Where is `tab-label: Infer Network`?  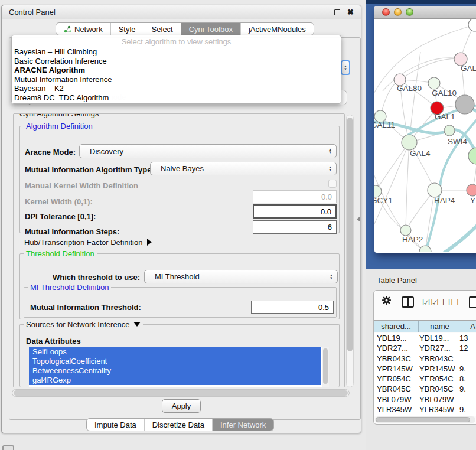
tab-label: Infer Network is located at coordinates (243, 425).